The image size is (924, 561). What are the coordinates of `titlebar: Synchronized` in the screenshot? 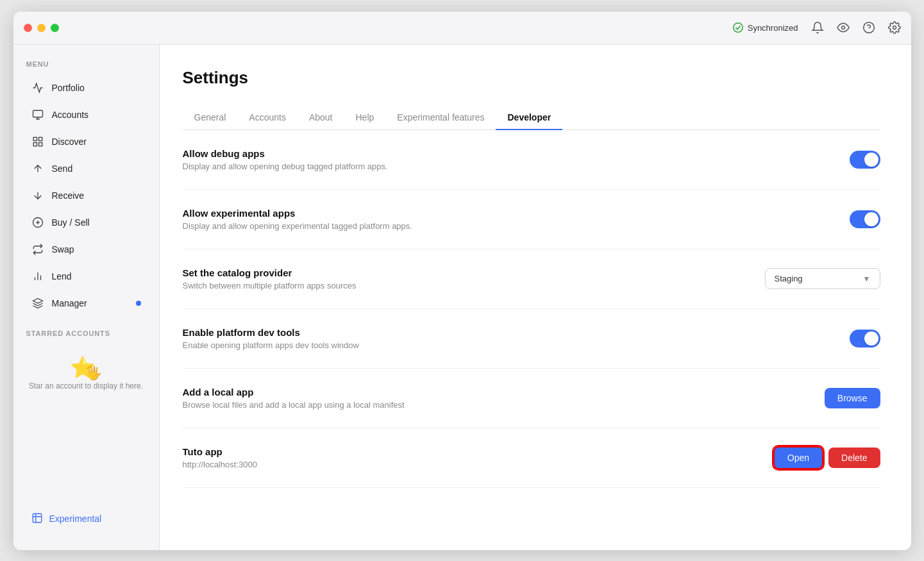 It's located at (462, 28).